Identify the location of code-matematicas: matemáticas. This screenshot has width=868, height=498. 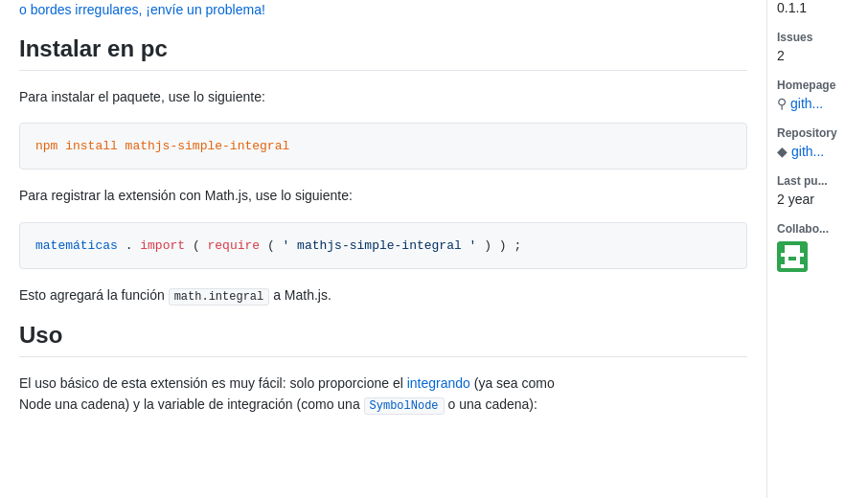
(77, 245).